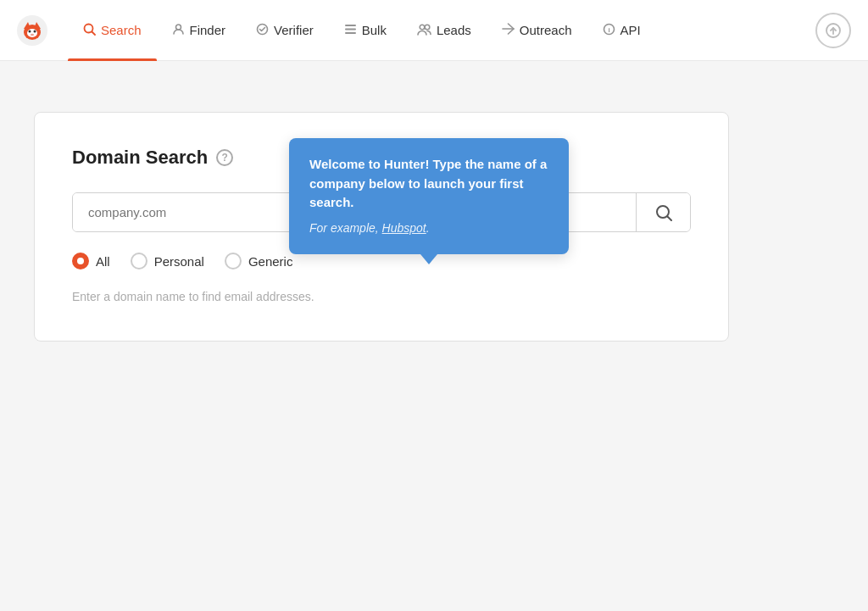  What do you see at coordinates (424, 31) in the screenshot?
I see `leads-nav-icon` at bounding box center [424, 31].